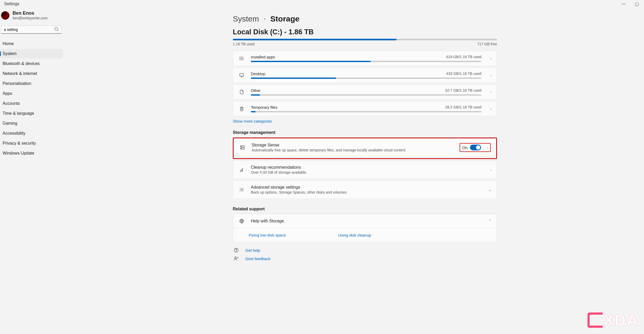 The width and height of the screenshot is (644, 334). Describe the element at coordinates (365, 192) in the screenshot. I see `advanced-desc: Back up options, Storage Spaces, other d…` at that location.